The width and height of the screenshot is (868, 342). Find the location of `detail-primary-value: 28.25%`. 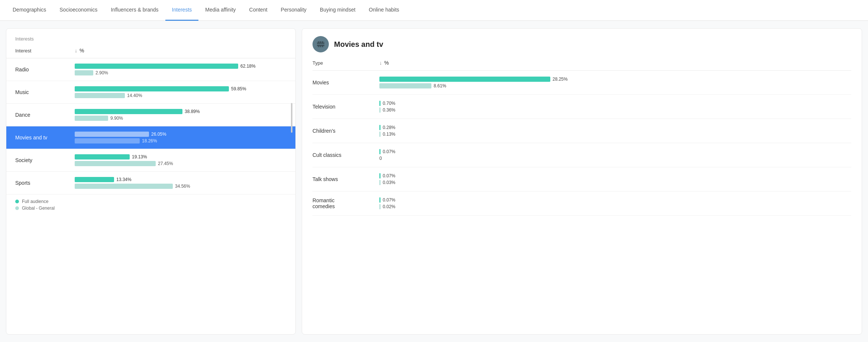

detail-primary-value: 28.25% is located at coordinates (560, 79).